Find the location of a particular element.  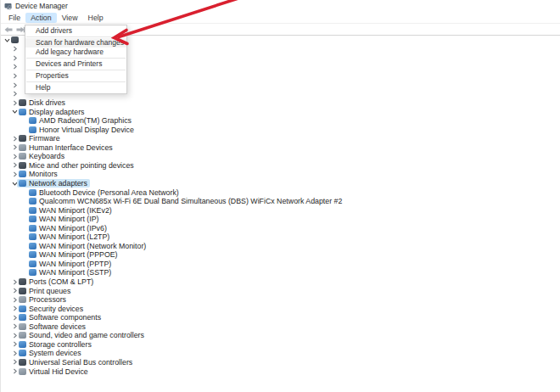

tree-item-content: Sound, video and game controllers is located at coordinates (81, 335).